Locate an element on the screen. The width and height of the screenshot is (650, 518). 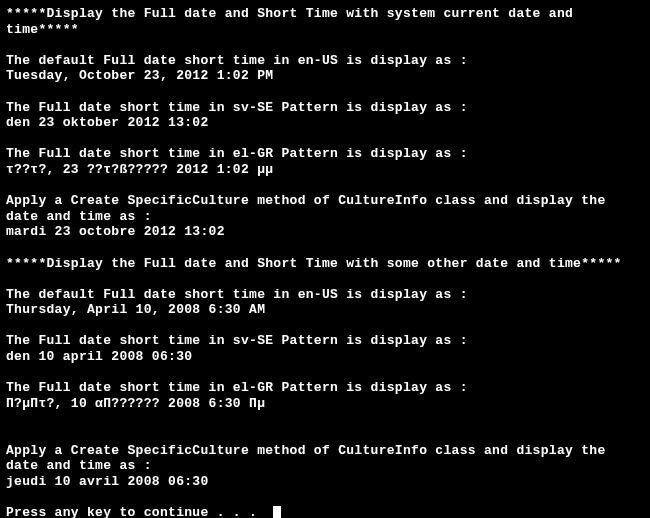
section1-header: *****Display the Full date and Short Tim… is located at coordinates (325, 22).